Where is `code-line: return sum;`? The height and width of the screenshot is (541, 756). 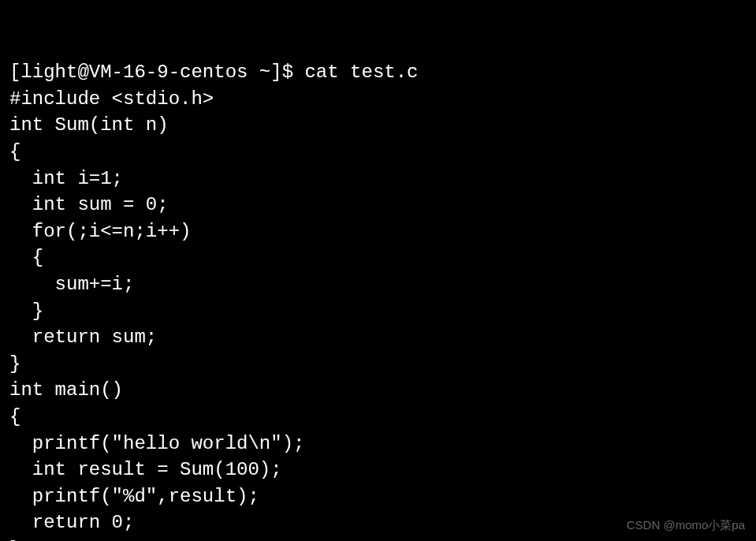 code-line: return sum; is located at coordinates (378, 338).